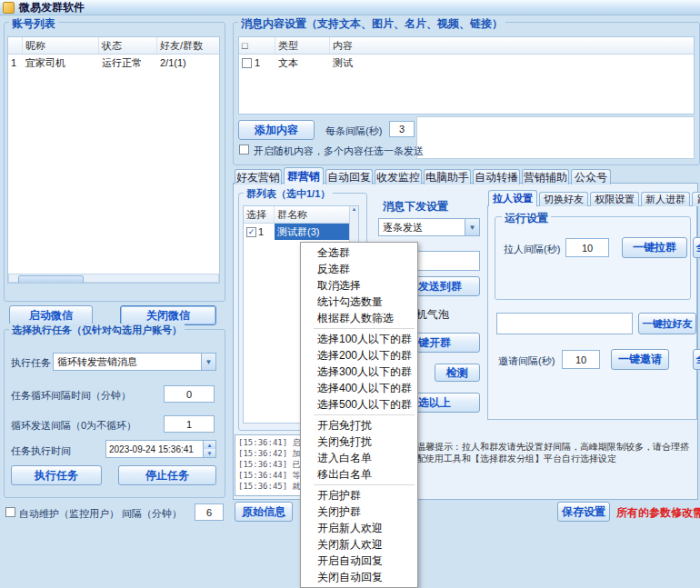 The width and height of the screenshot is (700, 588). What do you see at coordinates (513, 198) in the screenshot?
I see `tab-invite-settings: 拉人设置` at bounding box center [513, 198].